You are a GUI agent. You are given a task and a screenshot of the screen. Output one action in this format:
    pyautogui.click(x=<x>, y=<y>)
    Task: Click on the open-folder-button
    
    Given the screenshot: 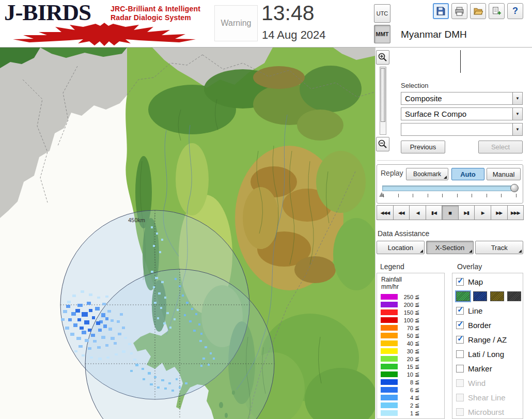 What is the action you would take?
    pyautogui.click(x=478, y=11)
    